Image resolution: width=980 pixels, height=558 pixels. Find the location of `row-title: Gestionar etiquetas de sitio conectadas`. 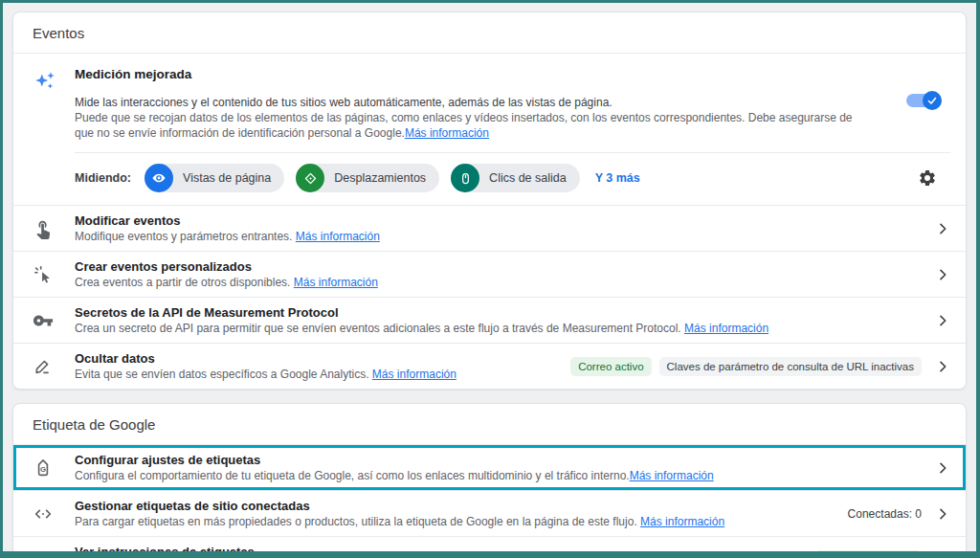

row-title: Gestionar etiquetas de sitio conectadas is located at coordinates (456, 505).